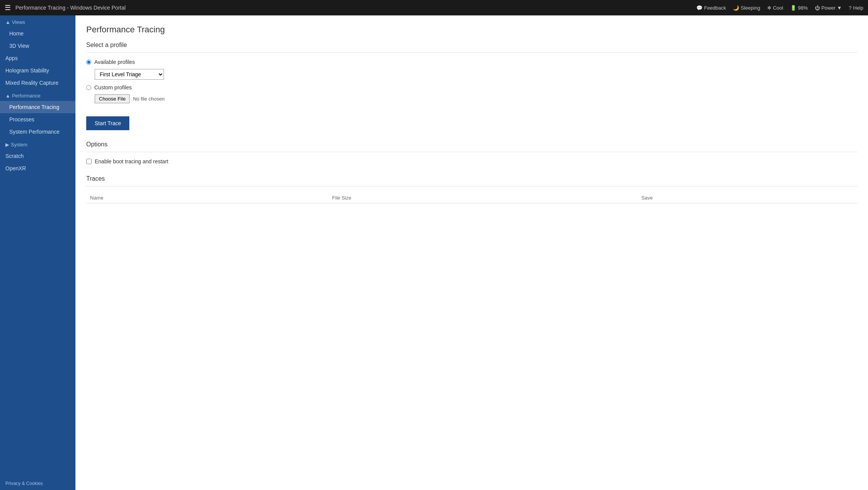 This screenshot has height=490, width=868. I want to click on traces-table-head: Name File Size Save, so click(472, 198).